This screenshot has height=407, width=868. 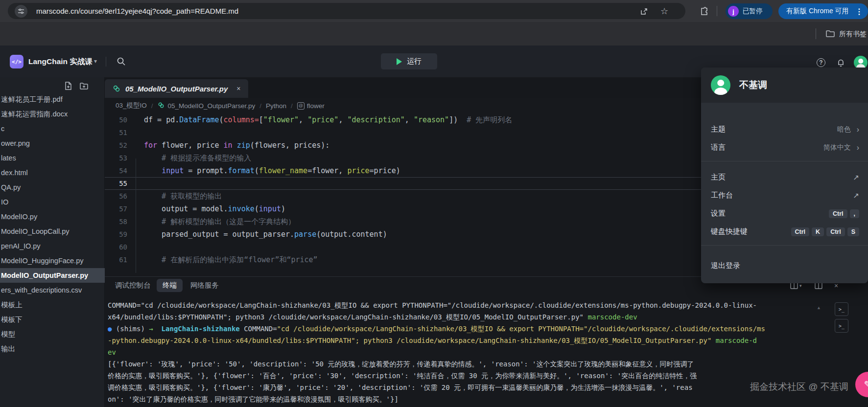 I want to click on file-item: 输出, so click(x=52, y=349).